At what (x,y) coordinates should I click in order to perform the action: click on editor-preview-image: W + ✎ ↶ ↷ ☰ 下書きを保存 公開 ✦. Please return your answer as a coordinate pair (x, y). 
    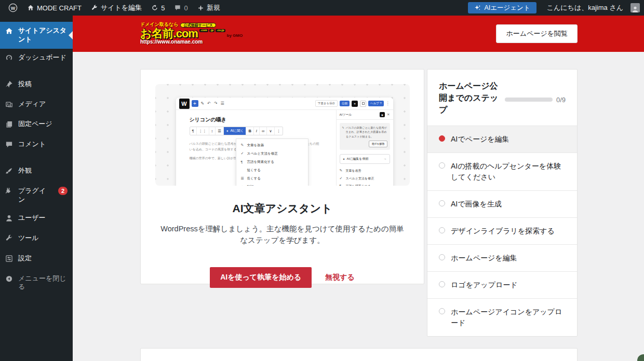
    Looking at the image, I should click on (283, 135).